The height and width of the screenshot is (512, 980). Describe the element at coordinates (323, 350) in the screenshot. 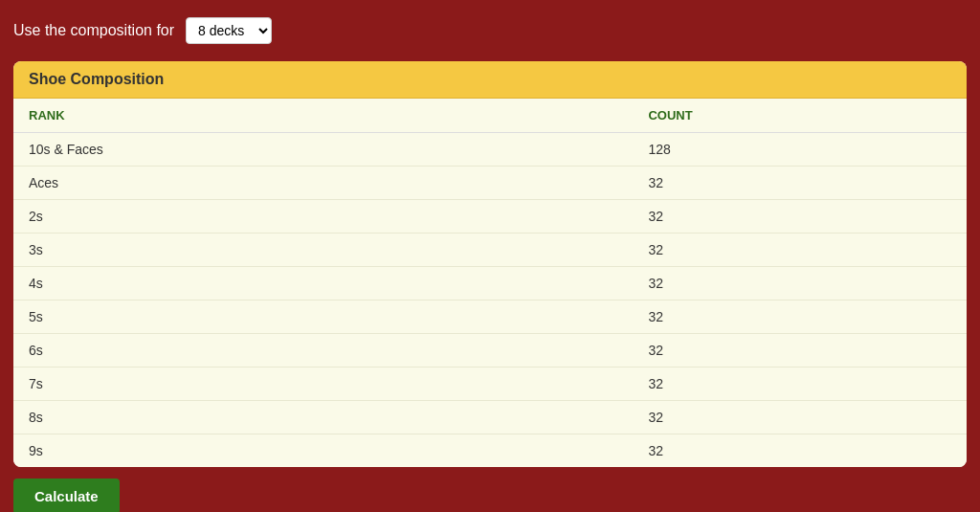

I see `cell-rank: 6s` at that location.